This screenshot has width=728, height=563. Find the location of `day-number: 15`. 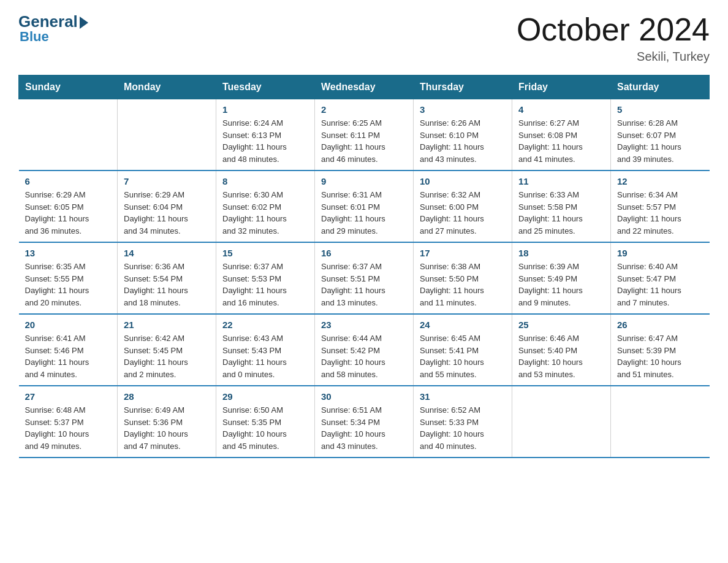

day-number: 15 is located at coordinates (265, 253).